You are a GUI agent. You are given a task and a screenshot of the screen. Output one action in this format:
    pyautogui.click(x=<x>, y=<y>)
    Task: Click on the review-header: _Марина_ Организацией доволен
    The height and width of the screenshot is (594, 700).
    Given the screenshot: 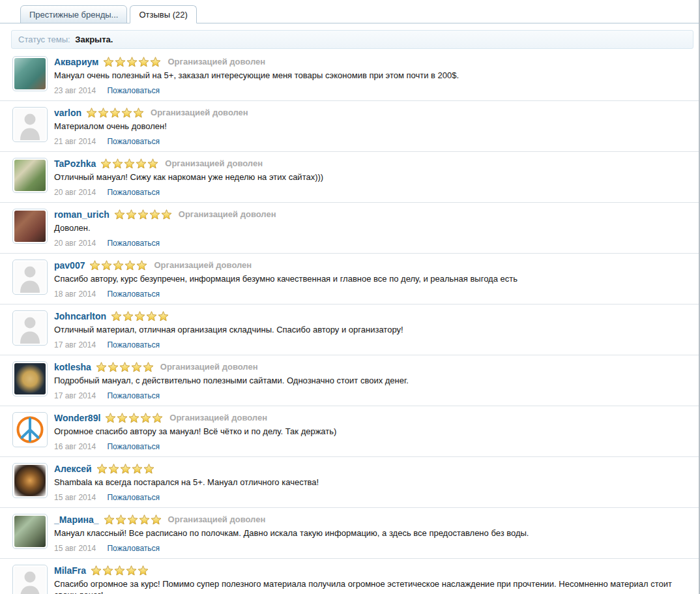 What is the action you would take?
    pyautogui.click(x=374, y=520)
    